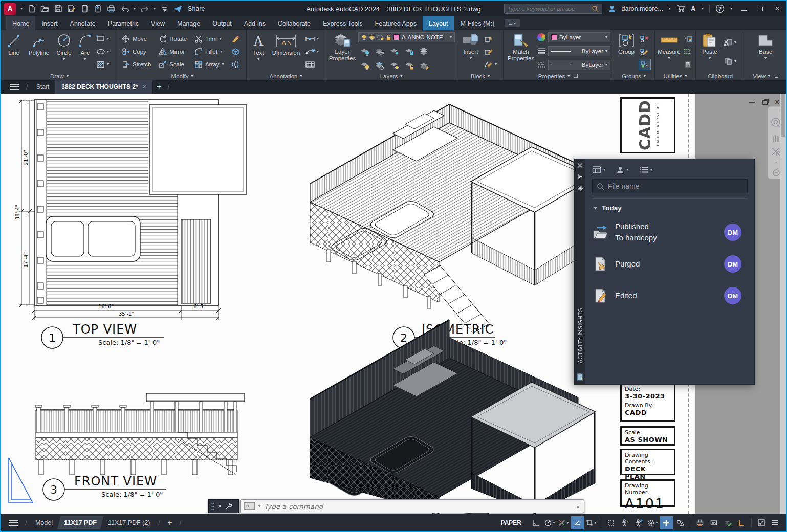 The image size is (787, 532). Describe the element at coordinates (550, 9) in the screenshot. I see `help-search-input` at that location.